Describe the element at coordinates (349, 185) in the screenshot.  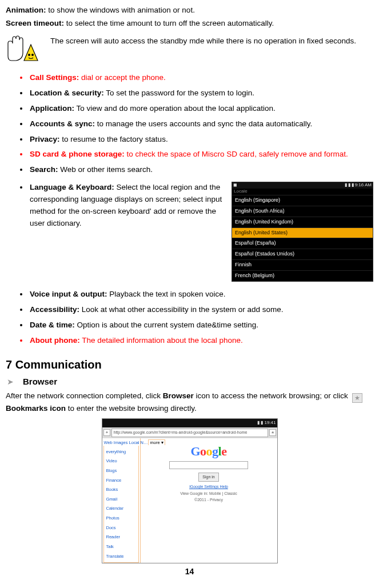
I see `wifi-icon: ▮` at that location.